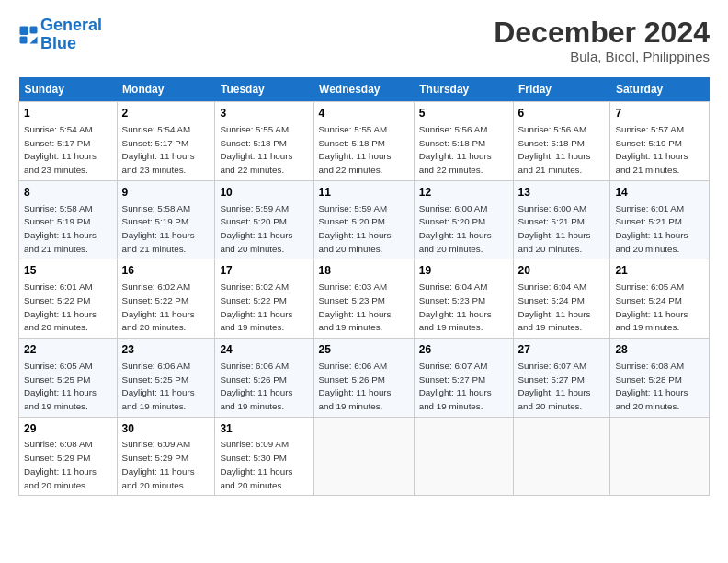 The height and width of the screenshot is (563, 728). Describe the element at coordinates (72, 35) in the screenshot. I see `logo-text: General Blue` at that location.